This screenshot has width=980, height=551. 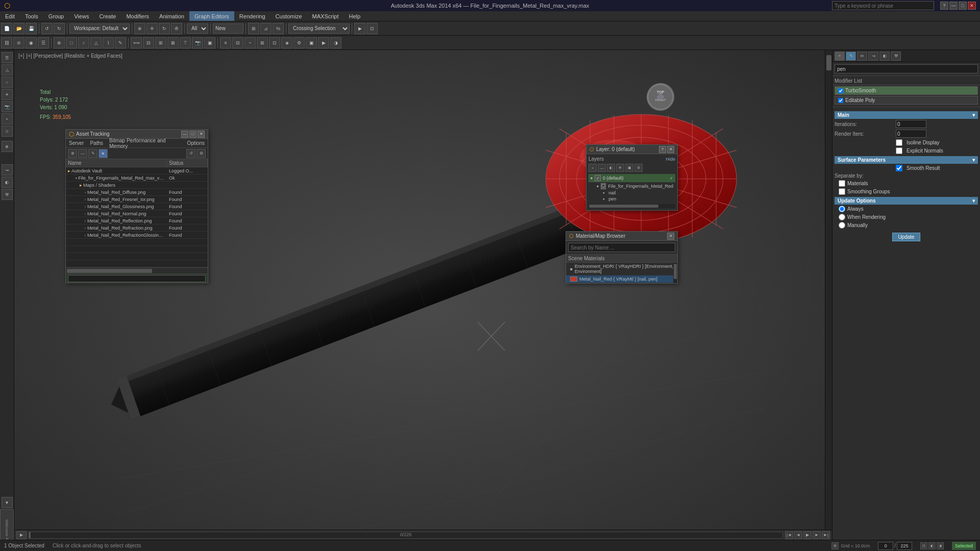 I want to click on tb-place-hi: ⊤, so click(x=185, y=43).